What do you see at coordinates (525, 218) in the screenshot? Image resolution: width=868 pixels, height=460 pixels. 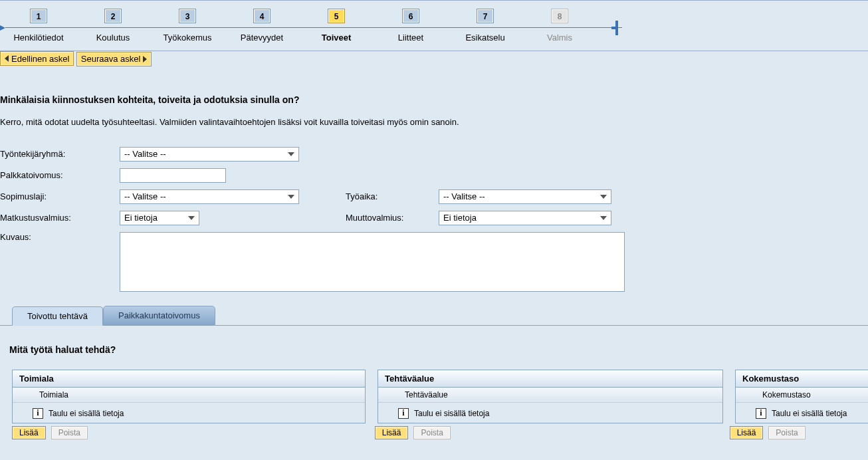 I see `relocation-readiness-select: Ei tietoja` at bounding box center [525, 218].